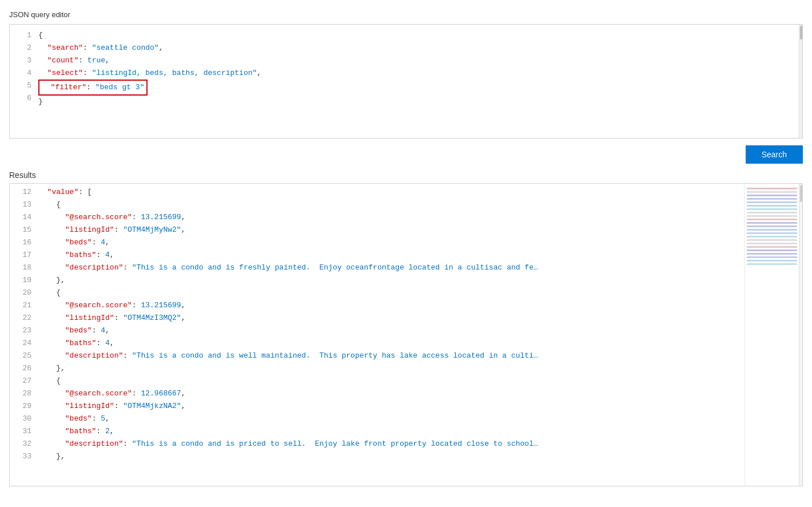 The width and height of the screenshot is (812, 507). Describe the element at coordinates (774, 155) in the screenshot. I see `search-button: Search` at that location.